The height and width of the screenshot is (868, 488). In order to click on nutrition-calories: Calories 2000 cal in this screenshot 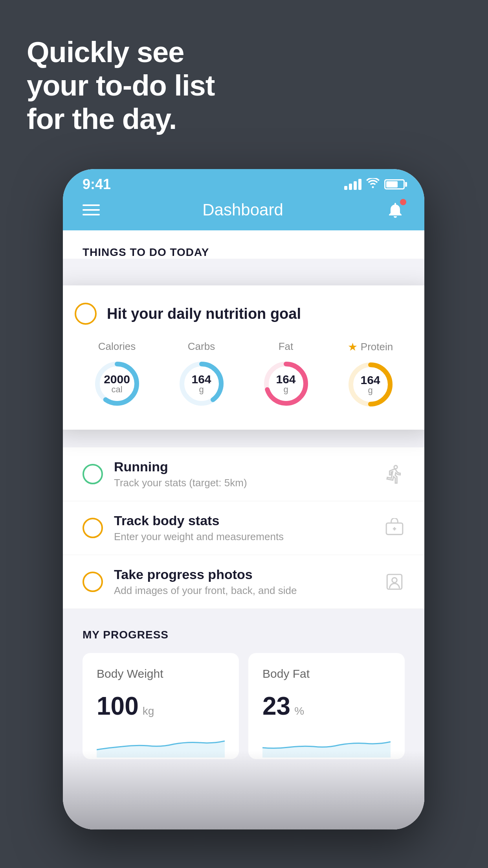, I will do `click(117, 375)`.